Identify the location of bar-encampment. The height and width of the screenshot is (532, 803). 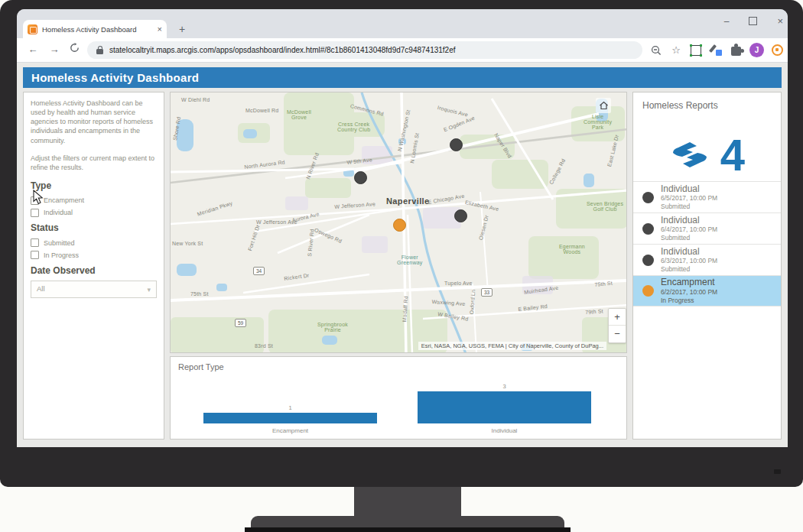
(291, 418).